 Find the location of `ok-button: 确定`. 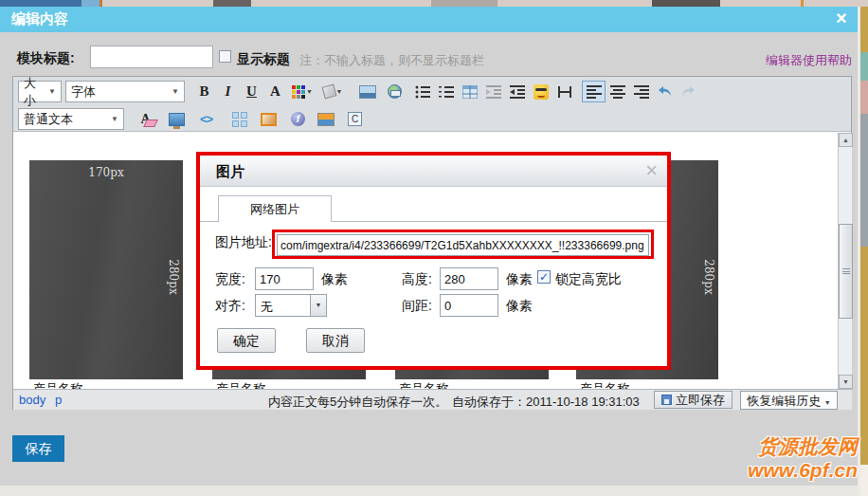

ok-button: 确定 is located at coordinates (246, 340).